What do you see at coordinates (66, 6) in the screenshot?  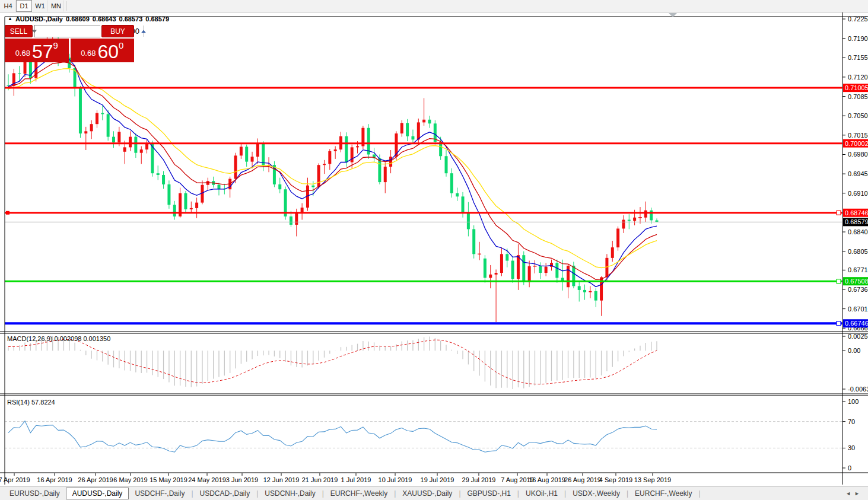 I see `toolbar-separator` at bounding box center [66, 6].